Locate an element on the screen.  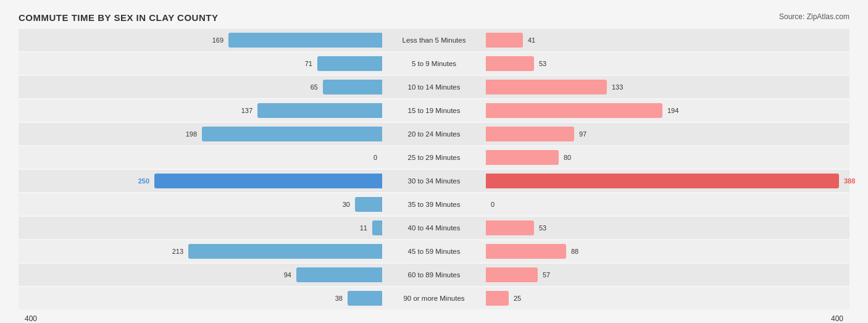
bar-female: 194 is located at coordinates (574, 111).